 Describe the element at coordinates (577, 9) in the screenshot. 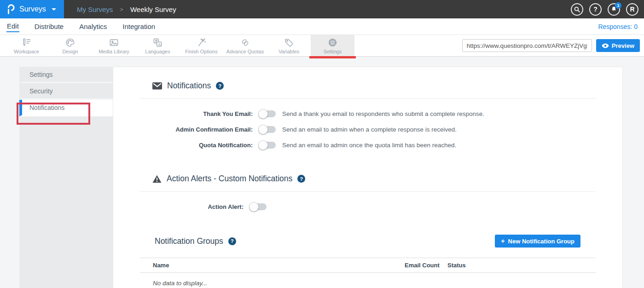

I see `search-icon` at that location.